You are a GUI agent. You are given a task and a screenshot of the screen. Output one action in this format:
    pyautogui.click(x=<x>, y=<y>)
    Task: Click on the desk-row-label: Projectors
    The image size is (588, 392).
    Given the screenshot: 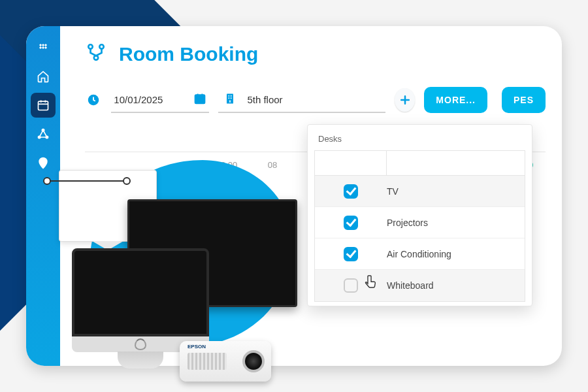 What is the action you would take?
    pyautogui.click(x=408, y=223)
    